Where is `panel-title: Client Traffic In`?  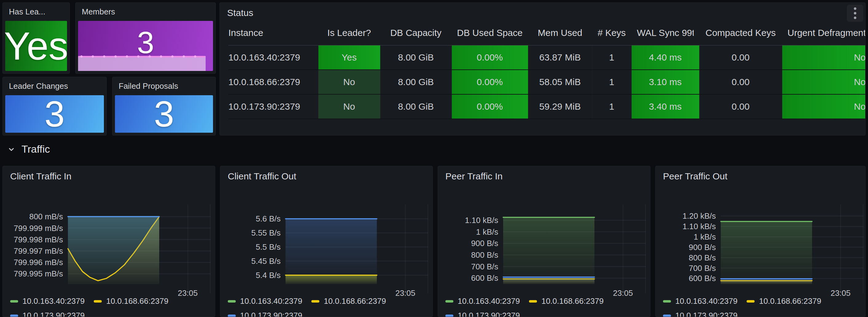 panel-title: Client Traffic In is located at coordinates (109, 175).